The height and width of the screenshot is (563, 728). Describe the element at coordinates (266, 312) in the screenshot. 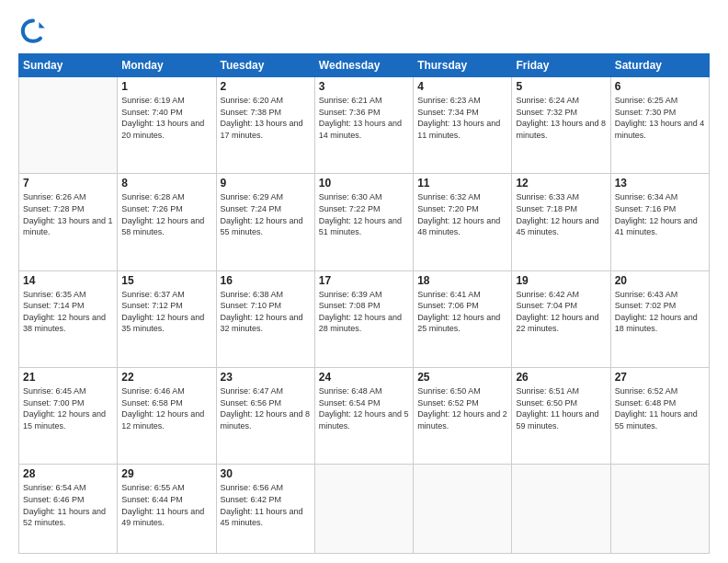

I see `day-detail: Sunrise: 6:38 AMSunset: 7:10 PMDaylight:…` at that location.